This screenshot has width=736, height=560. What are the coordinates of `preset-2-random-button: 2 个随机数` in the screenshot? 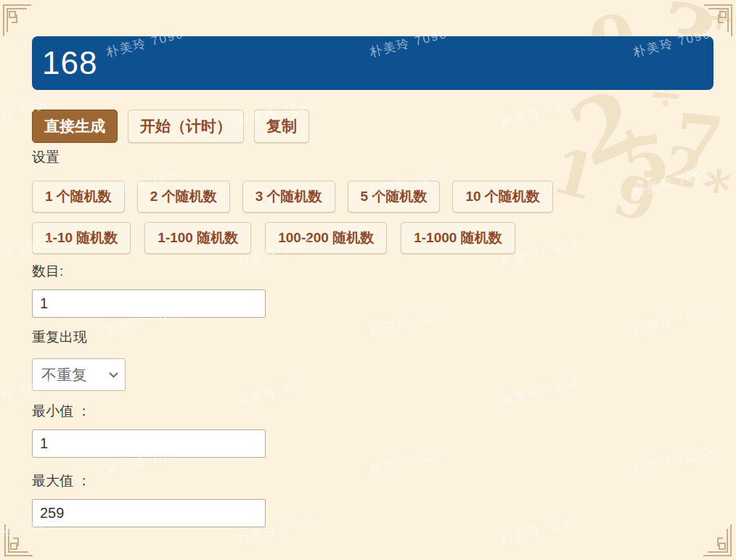 It's located at (184, 197).